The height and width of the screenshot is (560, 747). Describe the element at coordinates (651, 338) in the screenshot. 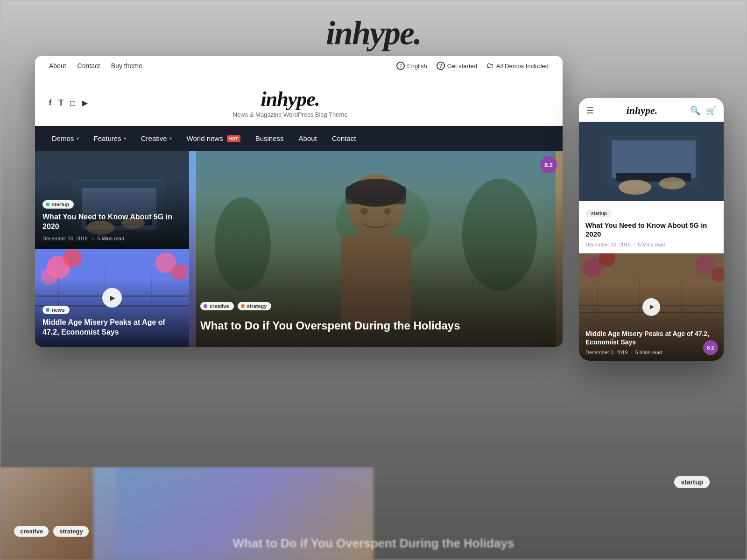

I see `phone-card-2-title: Middle Age Misery Peaks at Age of 47.2, …` at that location.